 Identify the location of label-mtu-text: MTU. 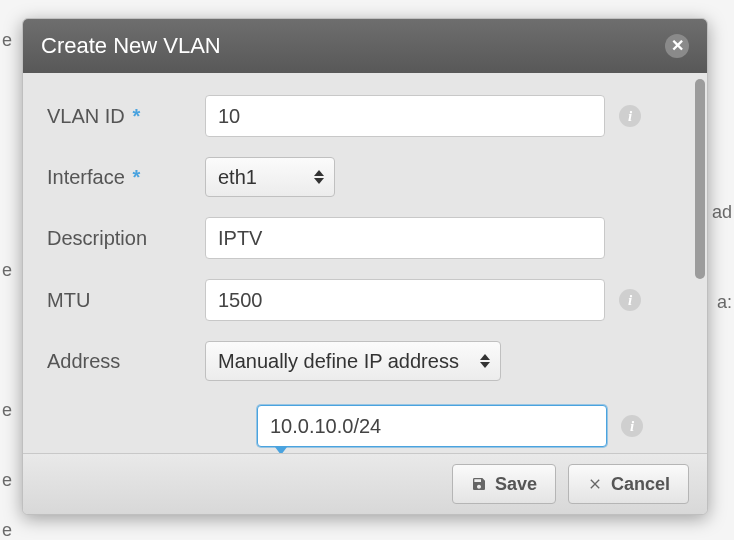
(68, 300).